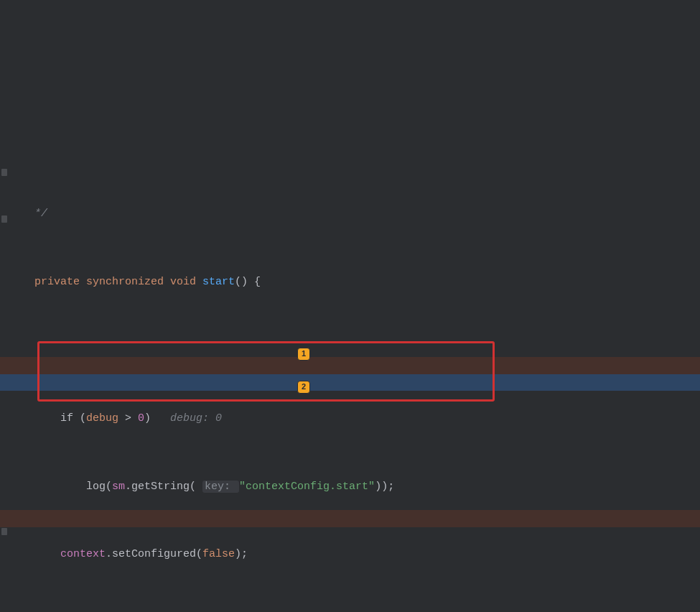 The image size is (700, 612). I want to click on code-line, so click(355, 351).